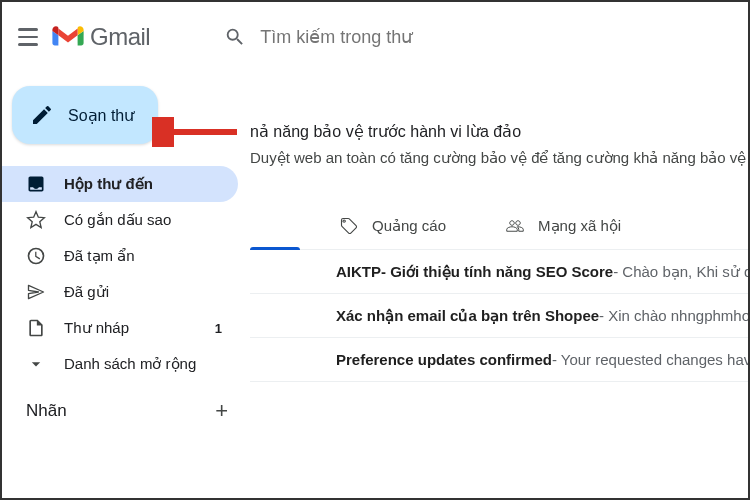 The width and height of the screenshot is (750, 500). I want to click on email-row: Xác nhận email của bạn trên Shopee - Xin…, so click(499, 316).